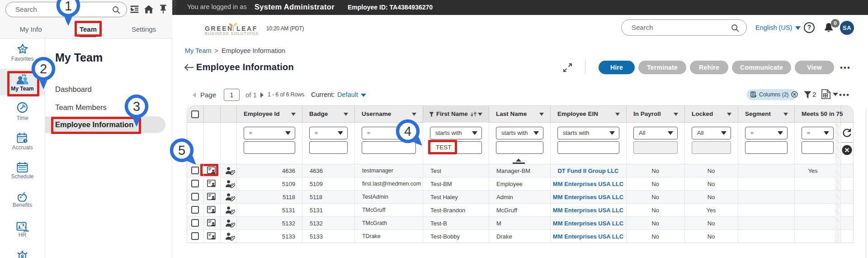  I want to click on filter-input-meets, so click(817, 148).